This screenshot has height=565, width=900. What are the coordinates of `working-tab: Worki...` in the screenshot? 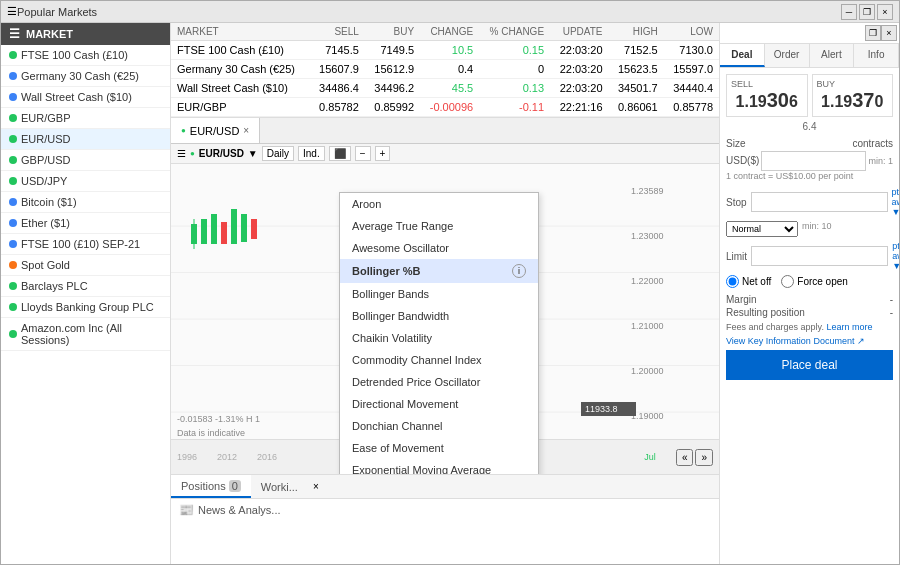 It's located at (280, 486).